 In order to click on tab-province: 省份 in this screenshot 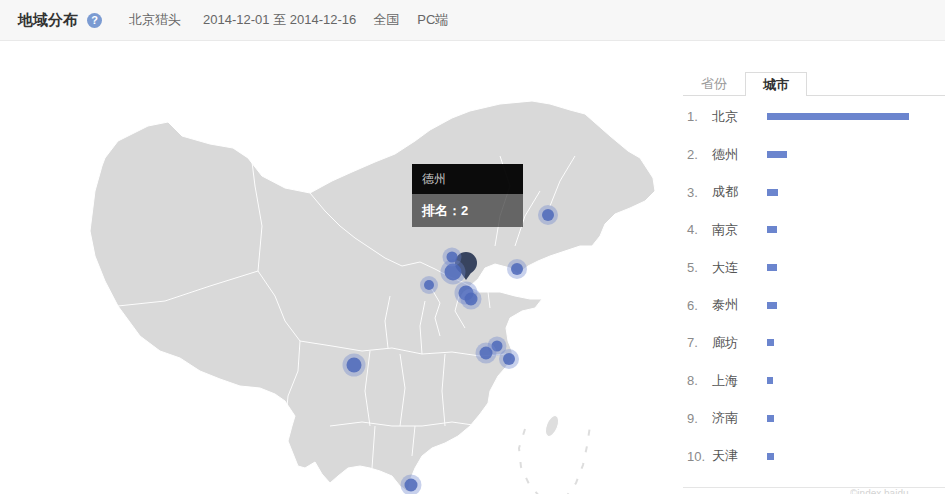, I will do `click(714, 84)`.